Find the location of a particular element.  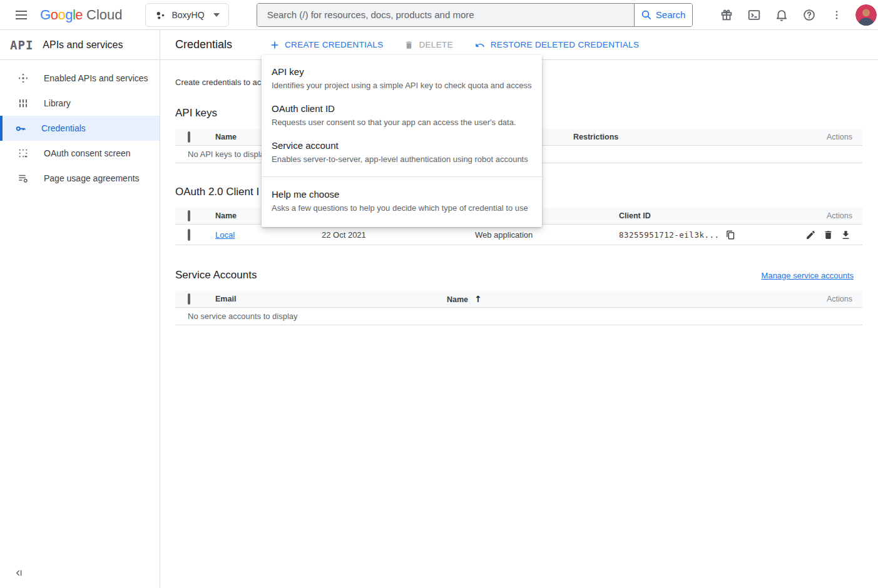

column-header-restrictions: Restrictions is located at coordinates (670, 137).